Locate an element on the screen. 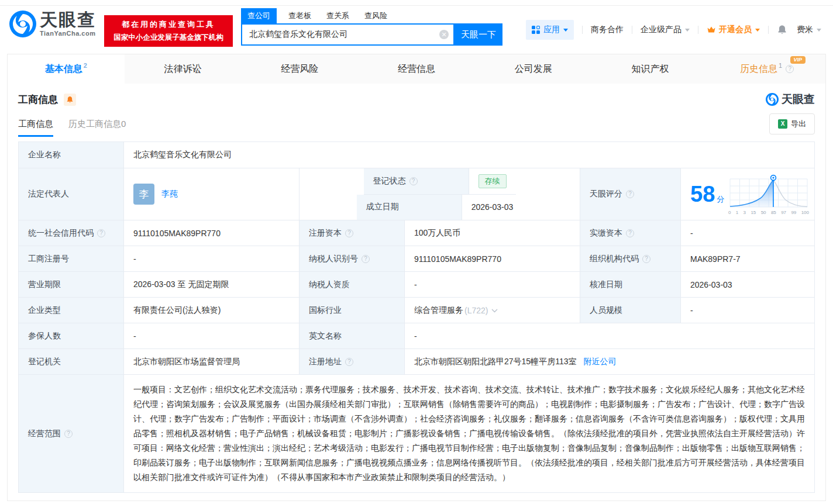 This screenshot has height=504, width=833. crown-icon is located at coordinates (711, 30).